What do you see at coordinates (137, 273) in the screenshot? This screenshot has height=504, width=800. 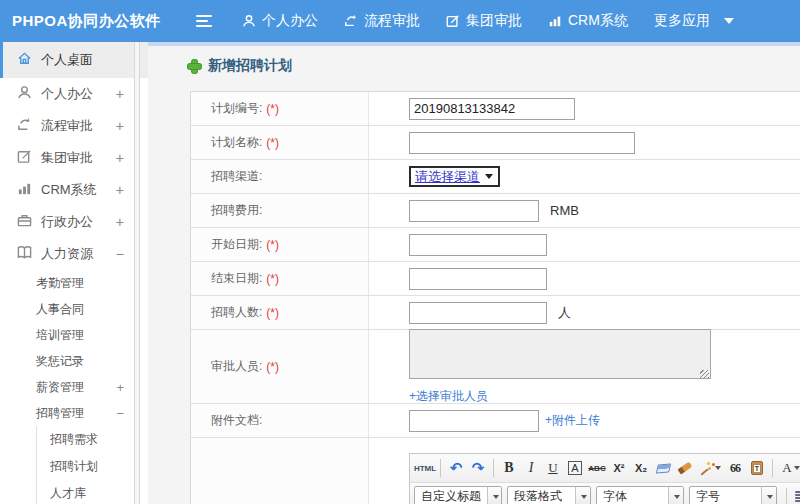 I see `sidebar-scrollbar` at bounding box center [137, 273].